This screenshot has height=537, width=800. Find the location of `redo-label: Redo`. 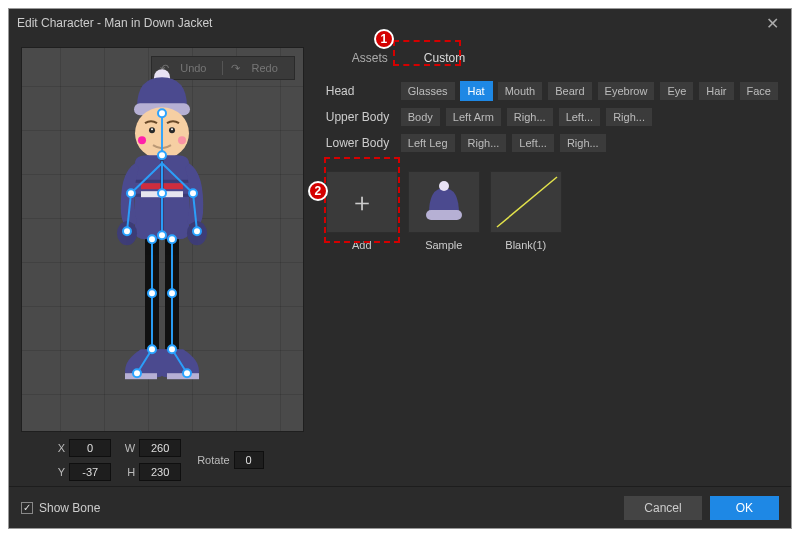

redo-label: Redo is located at coordinates (264, 68).